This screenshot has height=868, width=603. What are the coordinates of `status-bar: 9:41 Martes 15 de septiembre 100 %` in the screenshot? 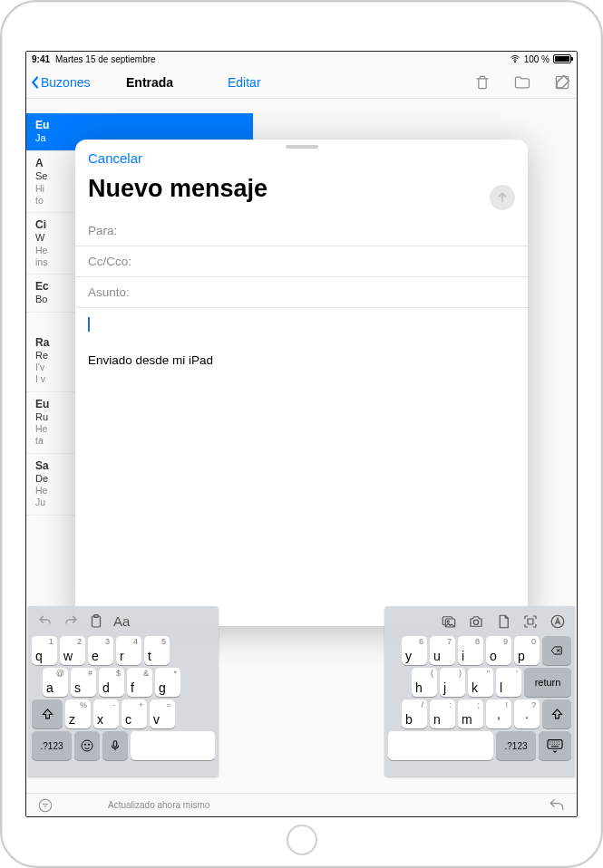 It's located at (301, 59).